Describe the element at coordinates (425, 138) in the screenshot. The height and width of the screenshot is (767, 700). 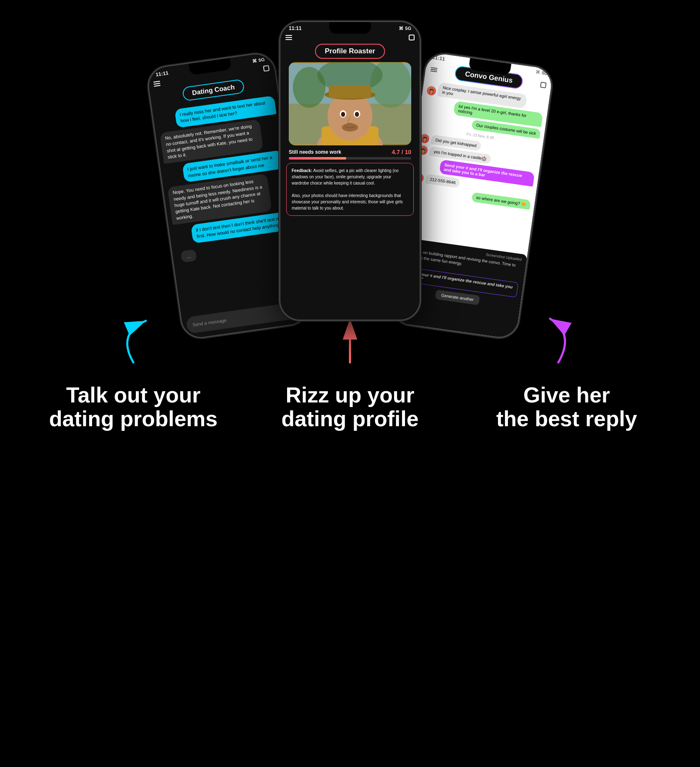
I see `cg-avatar-2: 👩` at that location.